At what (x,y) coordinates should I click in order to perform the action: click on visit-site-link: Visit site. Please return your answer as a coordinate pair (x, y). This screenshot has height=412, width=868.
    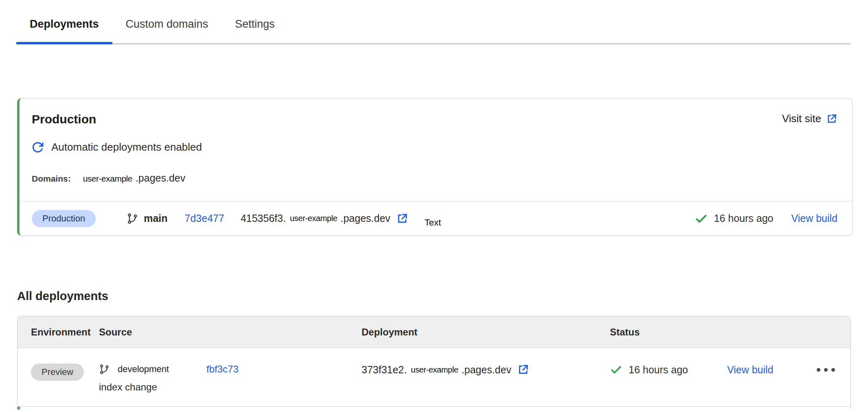
    Looking at the image, I should click on (810, 119).